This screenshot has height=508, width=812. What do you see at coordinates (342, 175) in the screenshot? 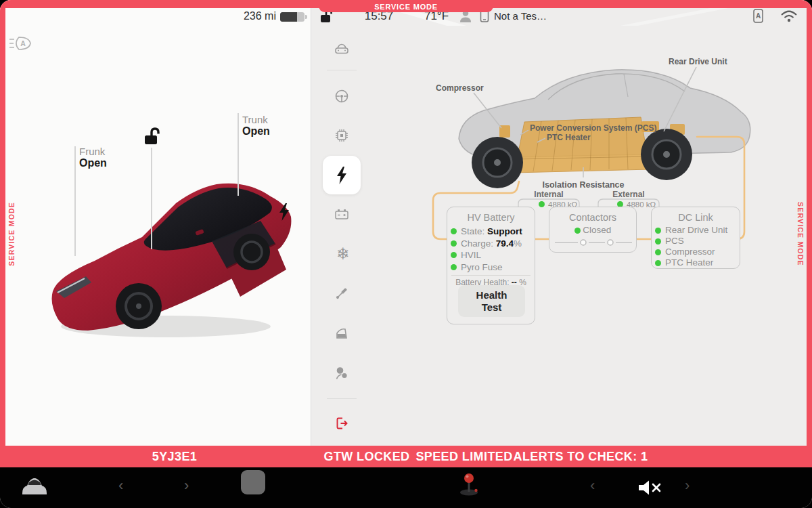
I see `high-voltage-icon` at bounding box center [342, 175].